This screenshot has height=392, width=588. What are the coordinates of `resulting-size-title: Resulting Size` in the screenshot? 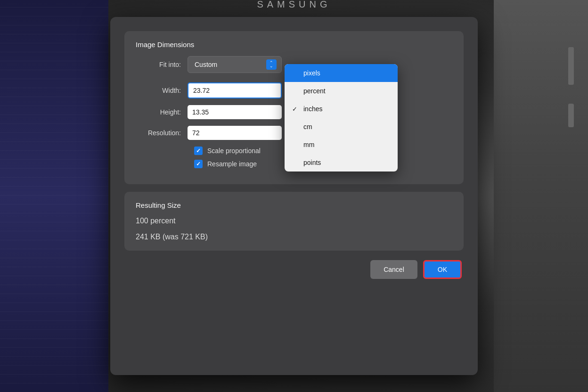 It's located at (294, 205).